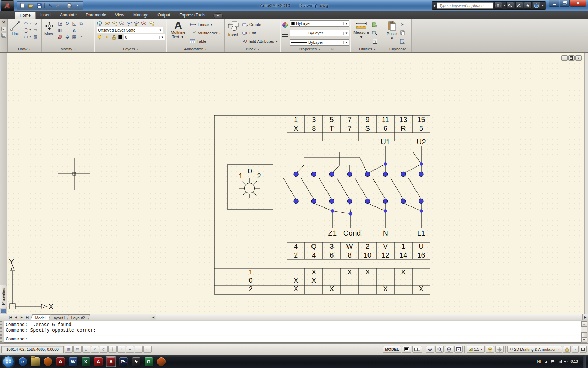 This screenshot has width=588, height=368. Describe the element at coordinates (39, 6) in the screenshot. I see `save-button` at that location.